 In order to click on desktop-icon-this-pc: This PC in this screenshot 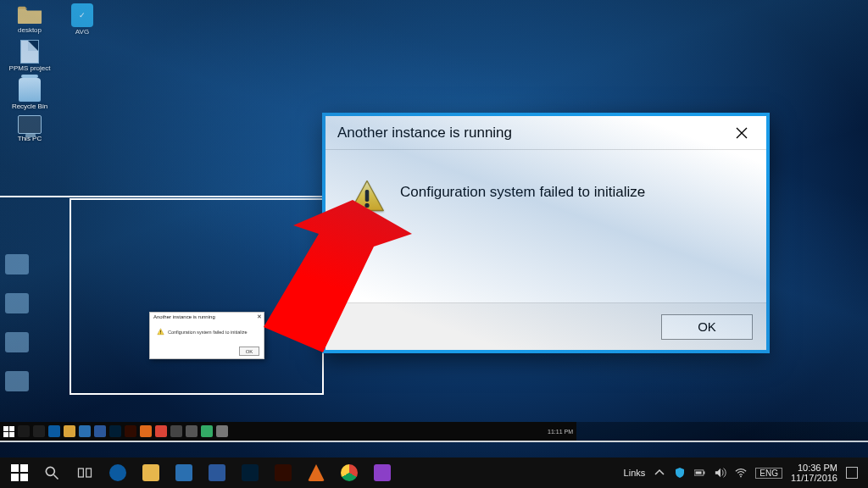, I will do `click(30, 129)`.